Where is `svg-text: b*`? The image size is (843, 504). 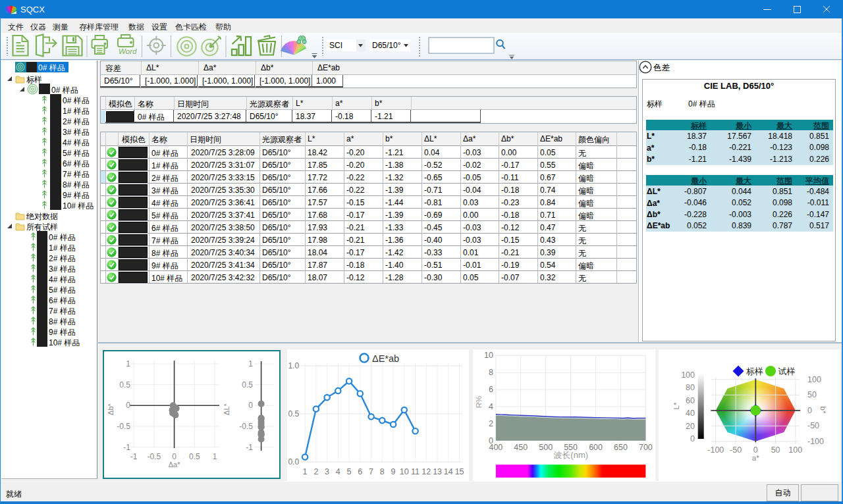 svg-text: b* is located at coordinates (823, 411).